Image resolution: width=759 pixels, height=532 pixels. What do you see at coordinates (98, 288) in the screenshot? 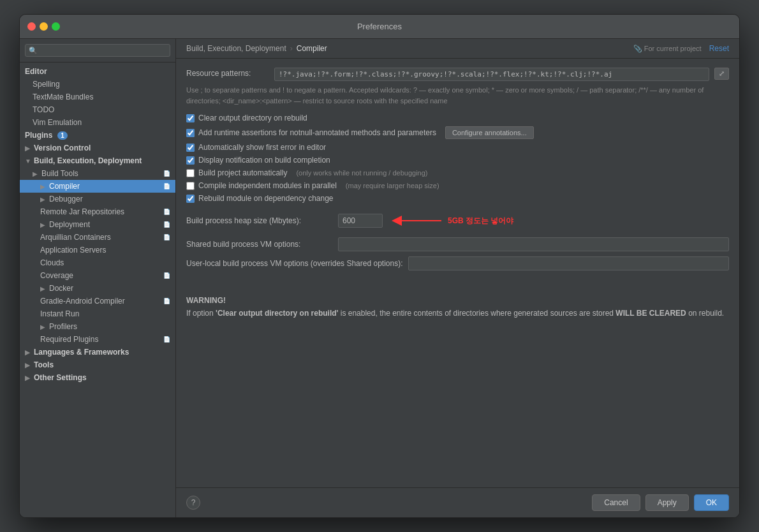
I see `sidebar-item-docker: ▶ Docker` at bounding box center [98, 288].